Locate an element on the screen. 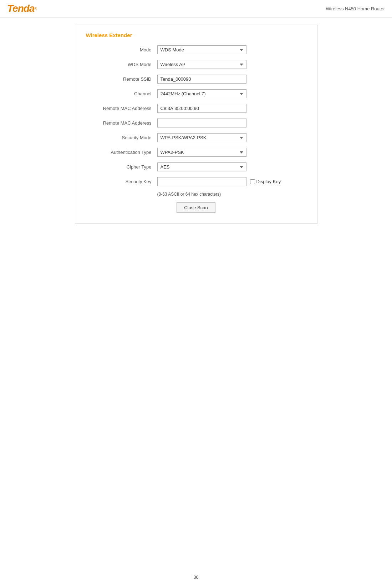 Image resolution: width=392 pixels, height=587 pixels. wds-mode-control: Wireless AP Wireless Bridge is located at coordinates (202, 64).